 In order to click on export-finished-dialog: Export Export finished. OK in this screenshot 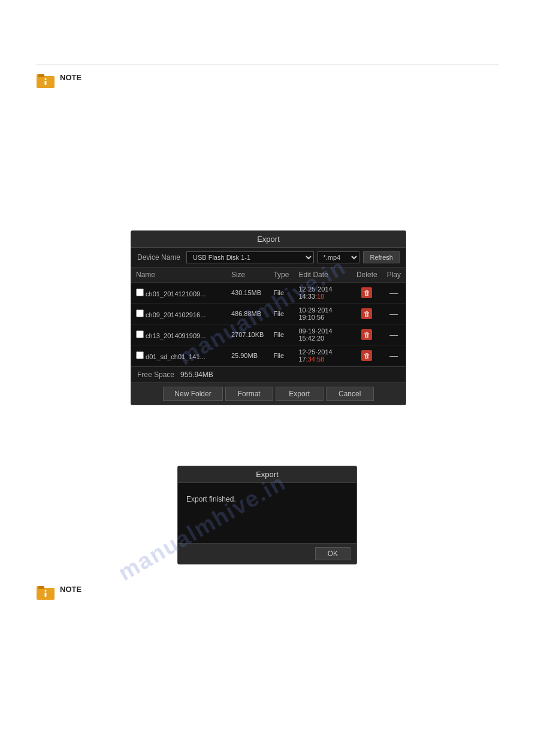, I will do `click(267, 515)`.